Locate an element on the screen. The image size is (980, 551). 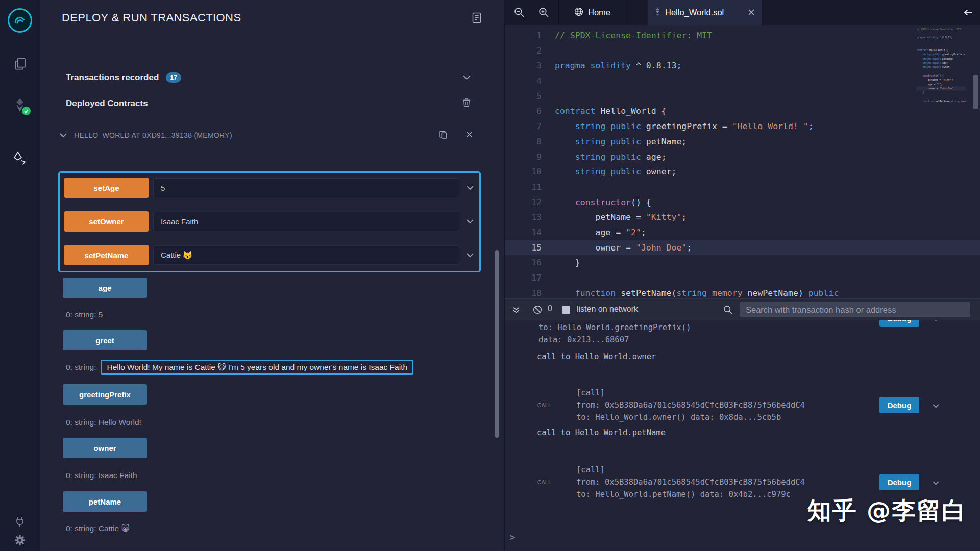
tab-close-icon is located at coordinates (751, 12).